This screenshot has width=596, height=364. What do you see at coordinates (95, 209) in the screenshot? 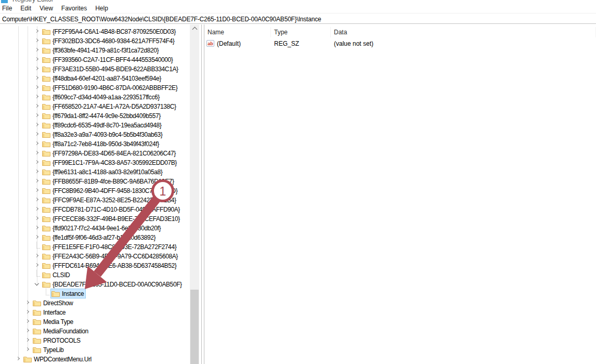
I see `tree-item-guid: {FFCDB781-D71C-4D10-BD5F-04932AFFD90A}` at bounding box center [95, 209].